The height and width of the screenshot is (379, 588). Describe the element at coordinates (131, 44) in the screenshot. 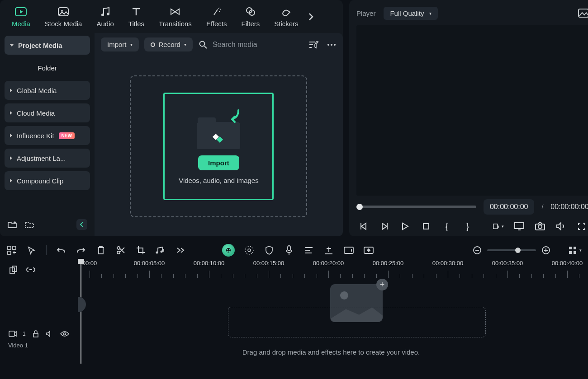

I see `chevron-down-icon: ▾` at that location.